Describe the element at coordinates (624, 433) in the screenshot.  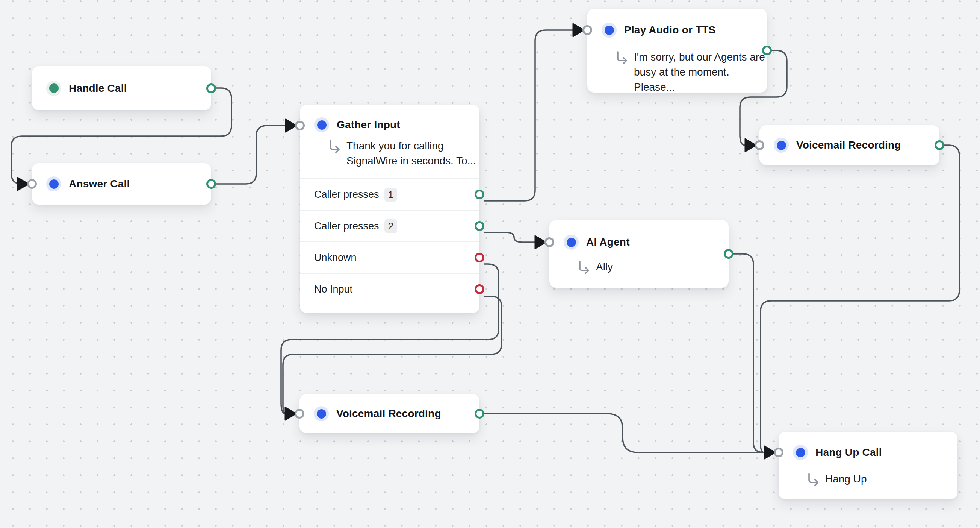
I see `edge-voicemailbottom-to-hangup` at that location.